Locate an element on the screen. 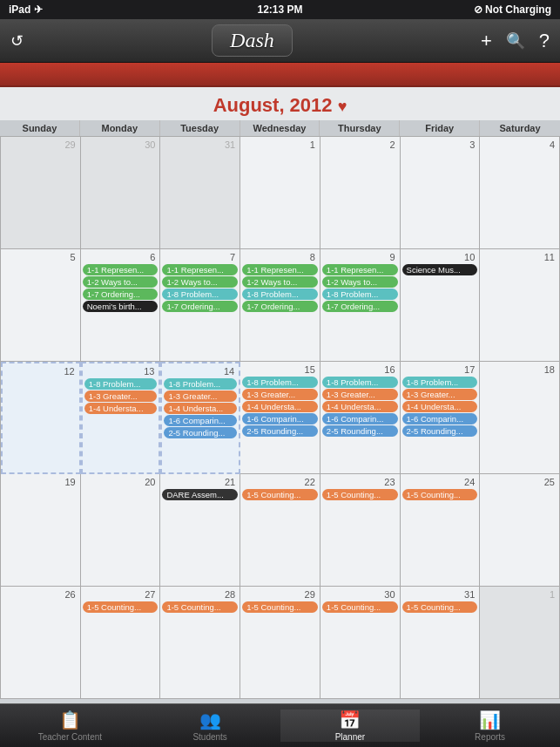 This screenshot has width=560, height=747. cal-cell: 81-1 Represen...1-2 Ways to...1-8 Proble… is located at coordinates (280, 305).